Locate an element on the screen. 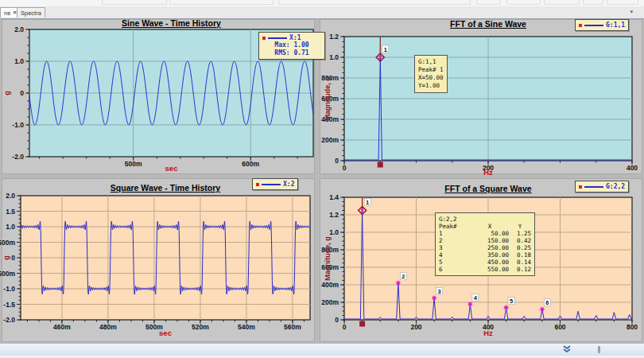 Image resolution: width=644 pixels, height=358 pixels. legend-max-stat: Max: 1.00 is located at coordinates (292, 45).